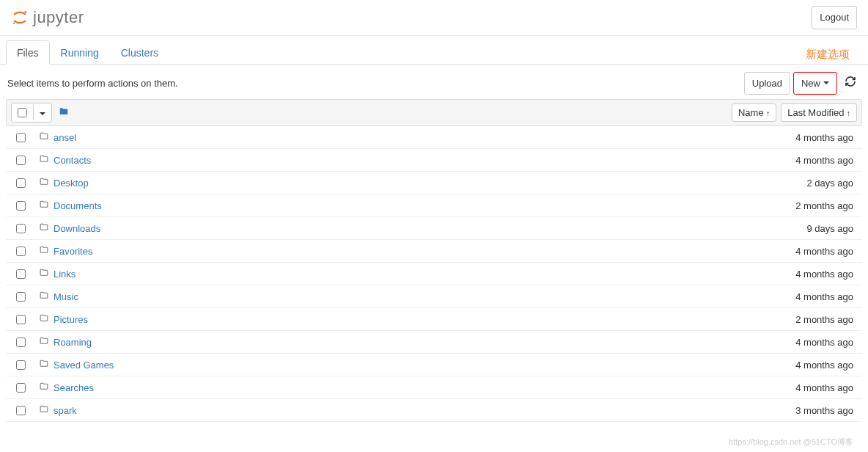 The image size is (868, 452). I want to click on header: jupyter Logout, so click(434, 18).